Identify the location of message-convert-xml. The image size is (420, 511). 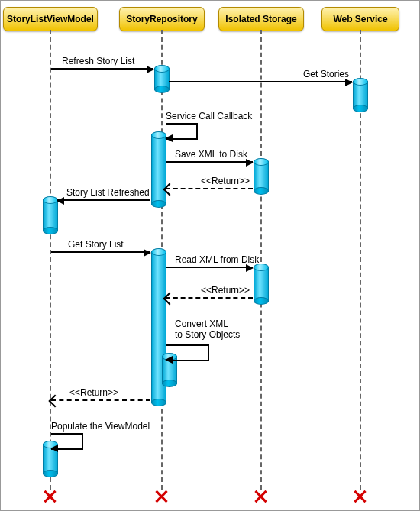
(188, 353).